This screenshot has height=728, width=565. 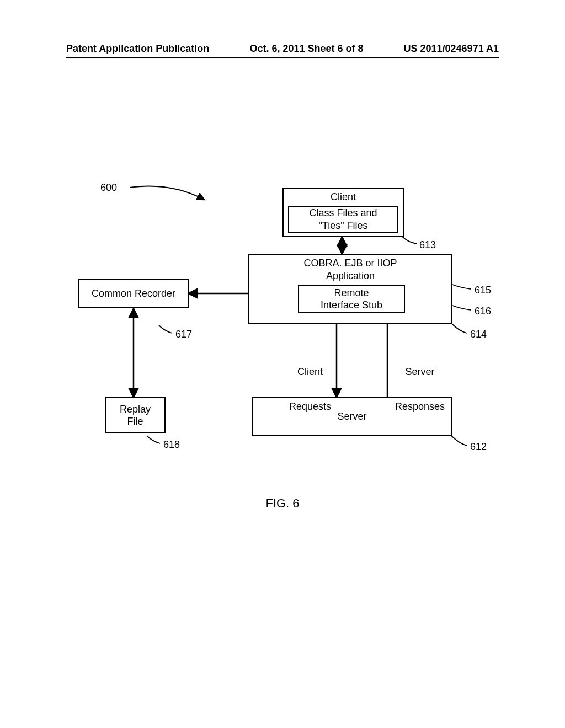 What do you see at coordinates (350, 264) in the screenshot?
I see `app-l1: COBRA. EJB or IIOP` at bounding box center [350, 264].